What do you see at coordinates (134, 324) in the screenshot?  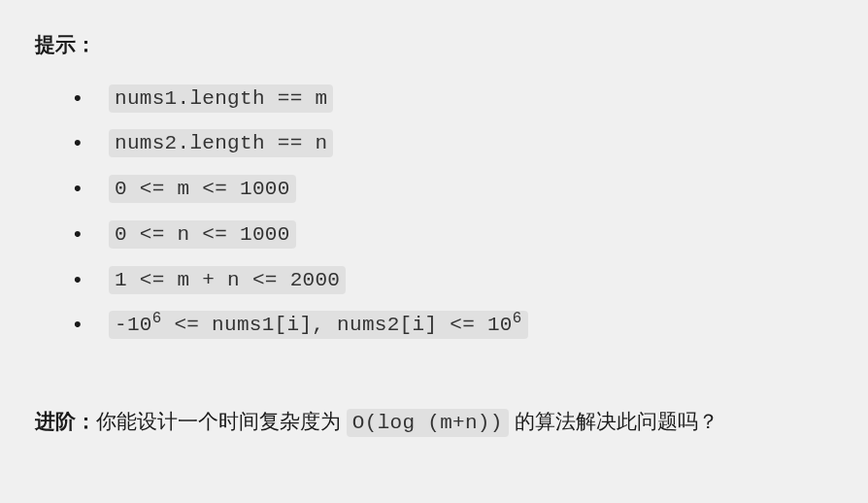 I see `constraint-part: -10` at bounding box center [134, 324].